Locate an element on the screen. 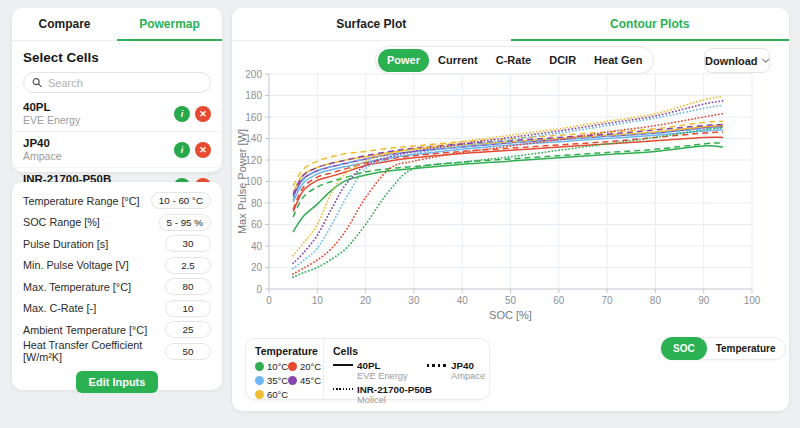 The width and height of the screenshot is (800, 428). legend-cell-text: INR-21700-P50B Molicel is located at coordinates (394, 395).